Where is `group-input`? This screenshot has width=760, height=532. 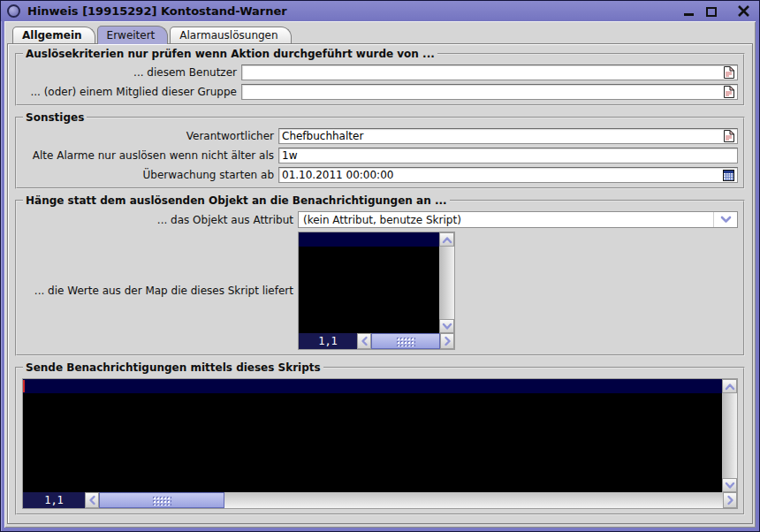
group-input is located at coordinates (482, 92).